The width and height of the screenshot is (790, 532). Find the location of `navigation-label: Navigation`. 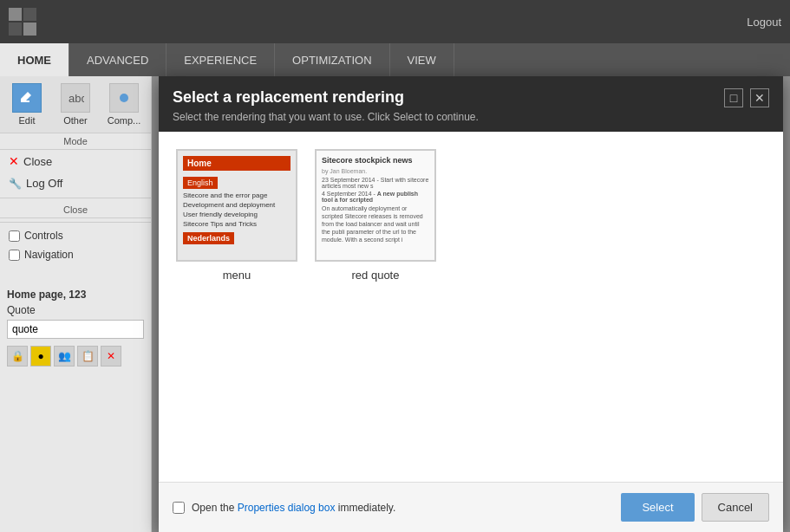

navigation-label: Navigation is located at coordinates (49, 255).